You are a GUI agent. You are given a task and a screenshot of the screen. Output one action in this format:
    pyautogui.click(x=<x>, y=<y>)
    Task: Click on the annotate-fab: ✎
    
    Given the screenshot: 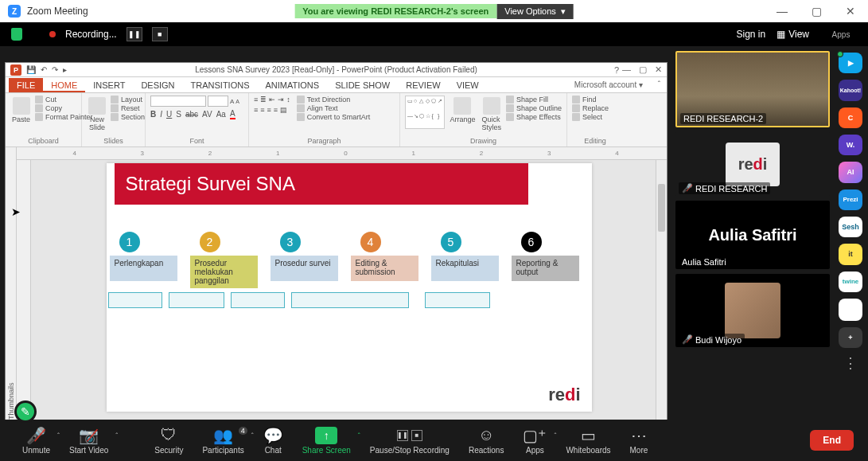 What is the action you would take?
    pyautogui.click(x=25, y=412)
    